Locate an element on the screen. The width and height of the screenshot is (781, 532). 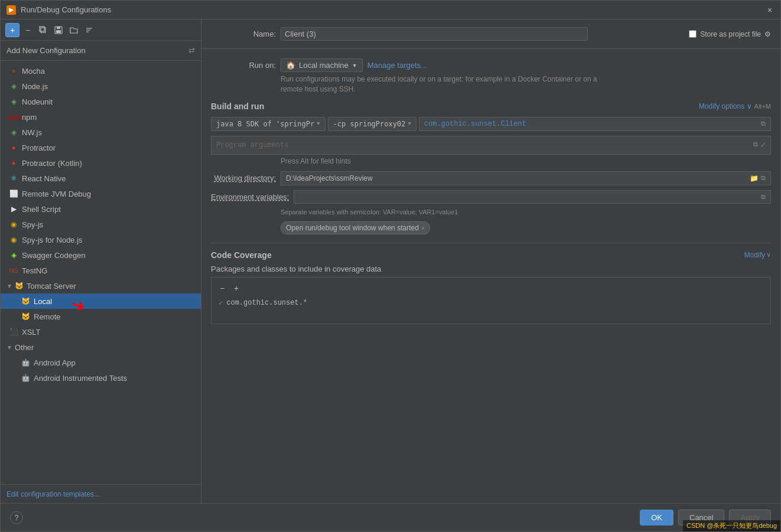
modify-options-shortcut: Alt+M is located at coordinates (763, 106).